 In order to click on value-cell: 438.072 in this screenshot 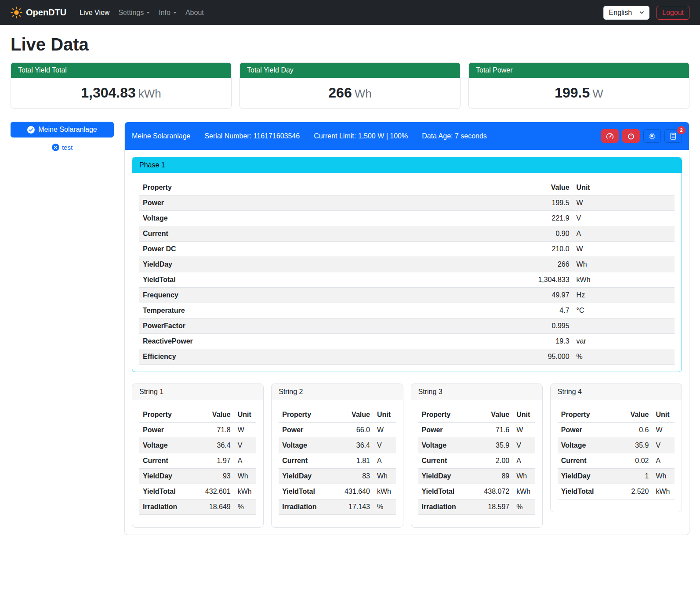, I will do `click(492, 492)`.